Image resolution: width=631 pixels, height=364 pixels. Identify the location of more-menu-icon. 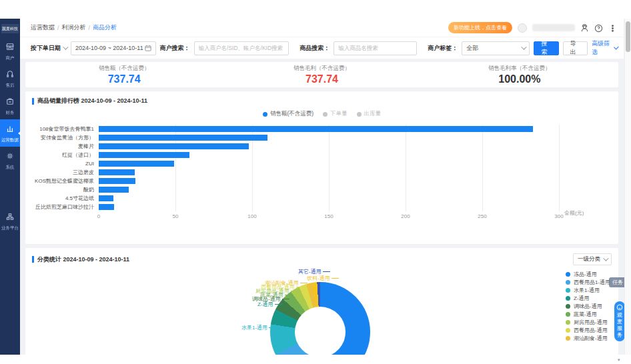
(612, 28).